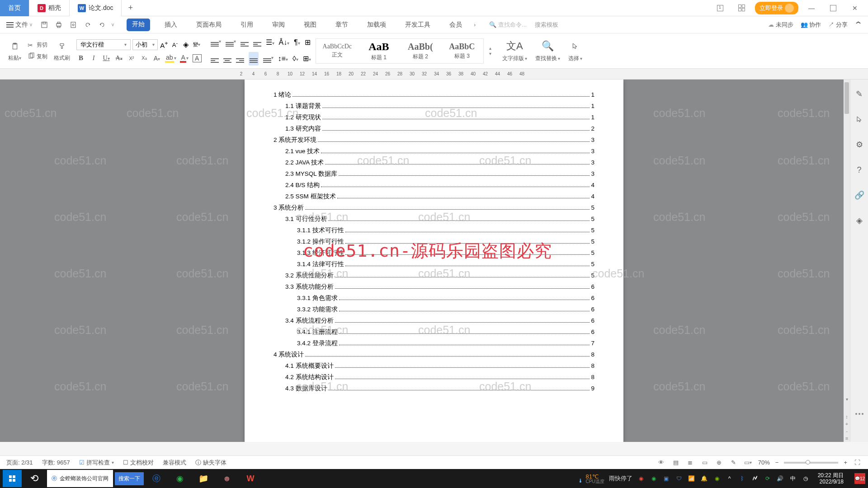 This screenshot has height=488, width=868. I want to click on style-preview: AaBb(标题 2, so click(420, 51).